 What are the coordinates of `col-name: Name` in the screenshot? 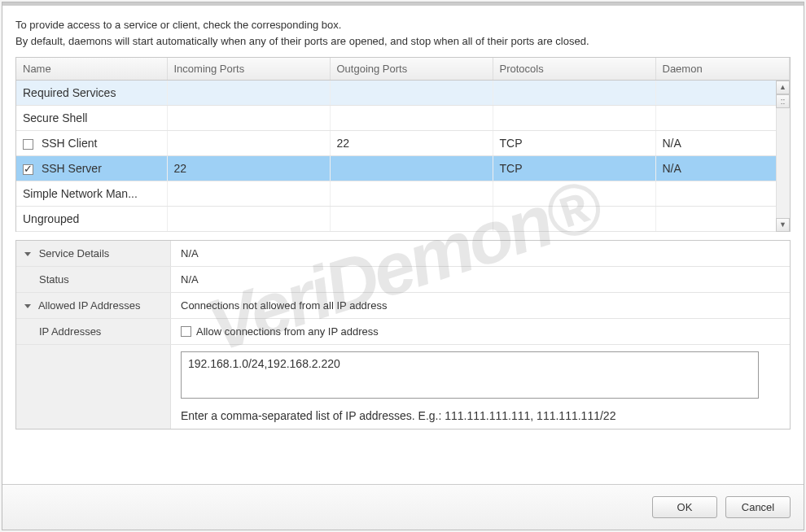 It's located at (91, 69).